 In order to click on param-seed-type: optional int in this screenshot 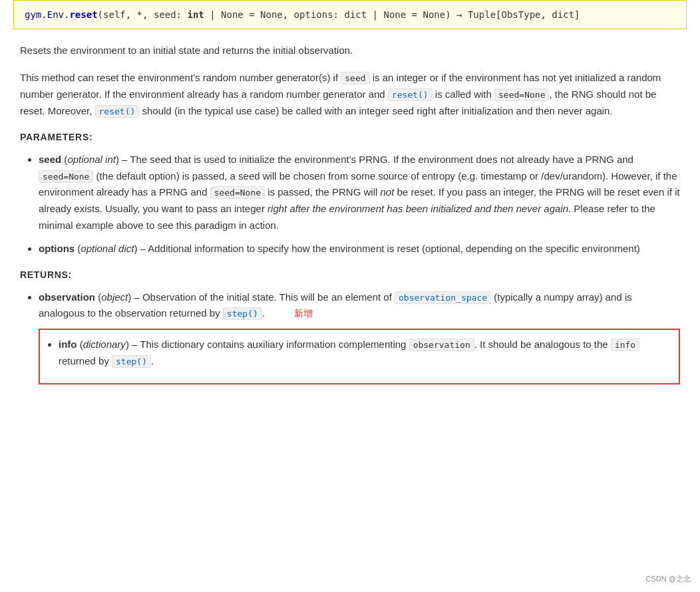, I will do `click(92, 160)`.